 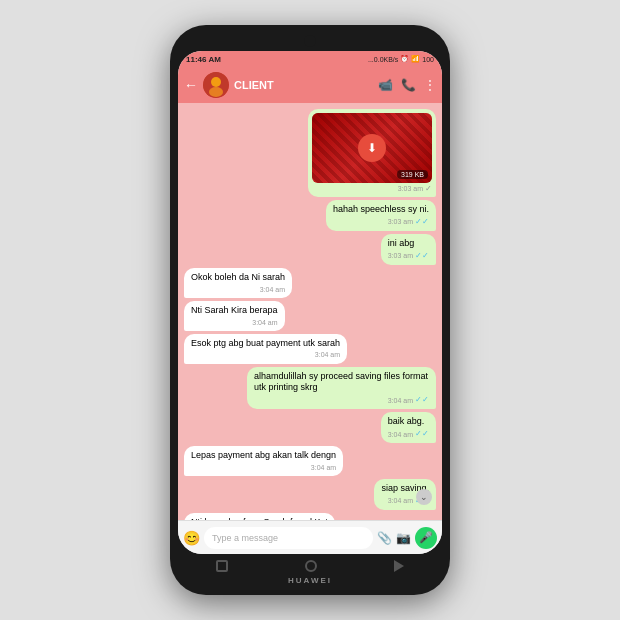 I want to click on message-row: siap saving. 3:04 am ✓✓, so click(x=310, y=494).